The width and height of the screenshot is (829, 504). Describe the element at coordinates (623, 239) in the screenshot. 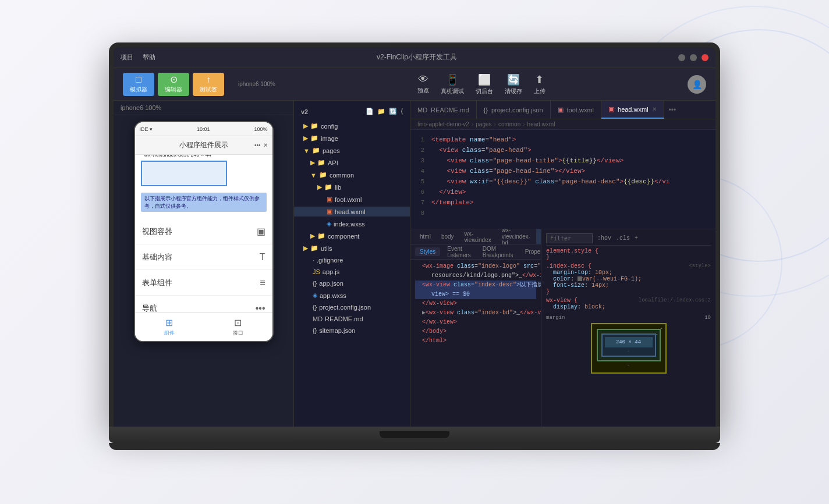

I see `styles-cls-toggle: .cls` at that location.